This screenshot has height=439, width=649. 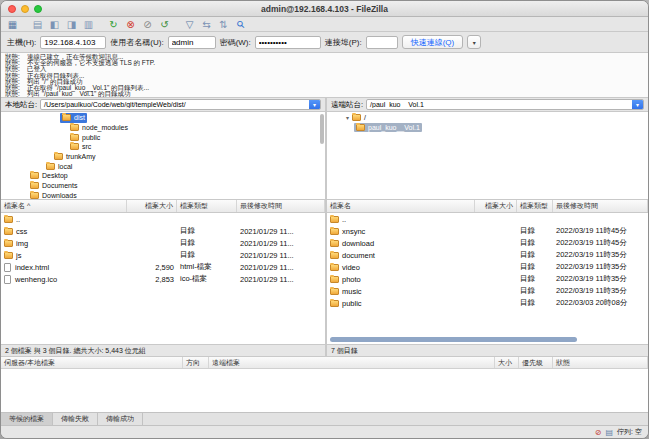 I want to click on close-button, so click(x=12, y=9).